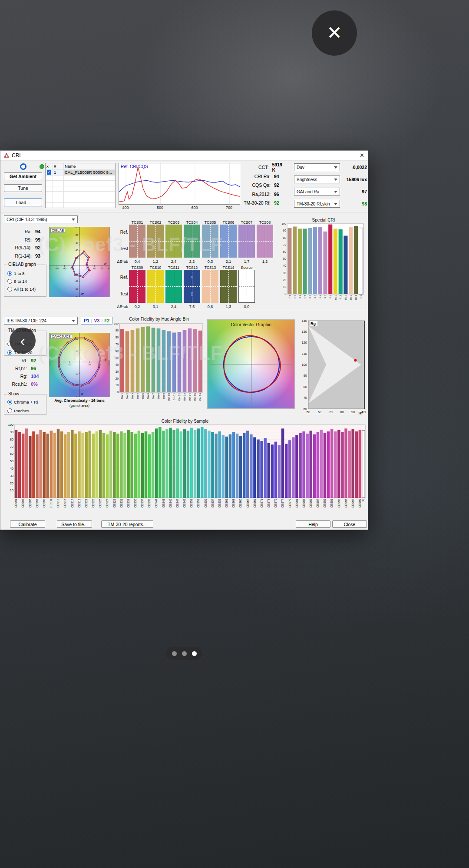 Image resolution: width=469 pixels, height=868 pixels. What do you see at coordinates (192, 294) in the screenshot?
I see `alert-icon: !` at bounding box center [192, 294].